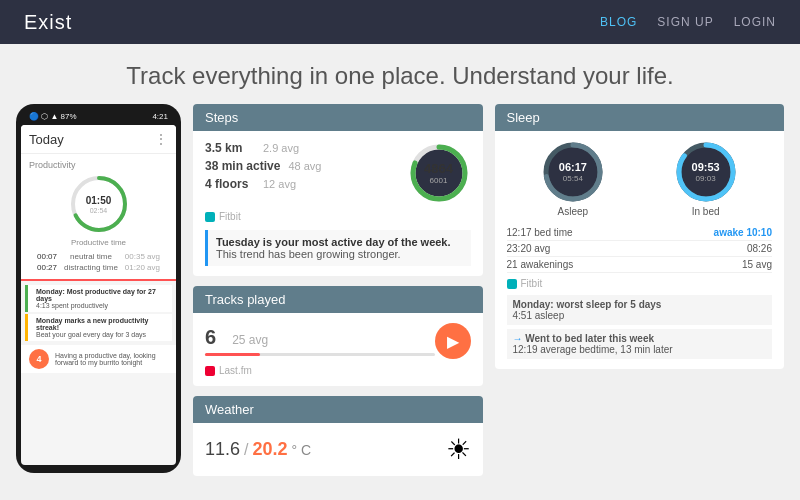 The height and width of the screenshot is (500, 800). Describe the element at coordinates (706, 179) in the screenshot. I see `sleep-inbed-item: 09:53 09:03 In bed` at that location.